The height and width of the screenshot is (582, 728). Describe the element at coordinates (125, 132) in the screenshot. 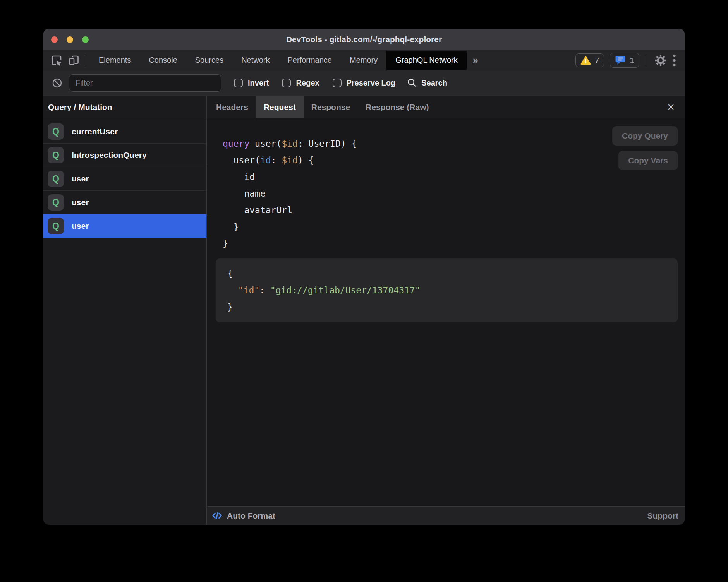

I see `list-item: QcurrentUser` at that location.